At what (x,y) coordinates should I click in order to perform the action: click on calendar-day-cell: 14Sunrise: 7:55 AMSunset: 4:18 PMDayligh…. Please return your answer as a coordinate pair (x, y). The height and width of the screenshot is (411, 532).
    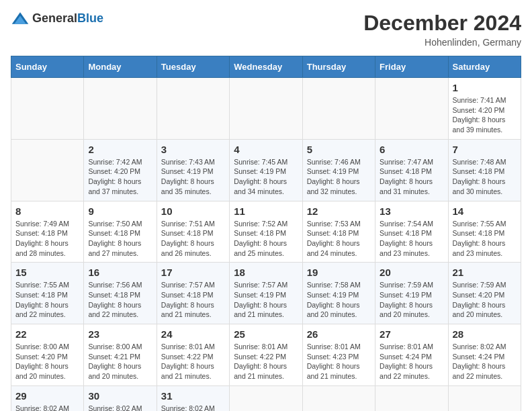
    Looking at the image, I should click on (484, 232).